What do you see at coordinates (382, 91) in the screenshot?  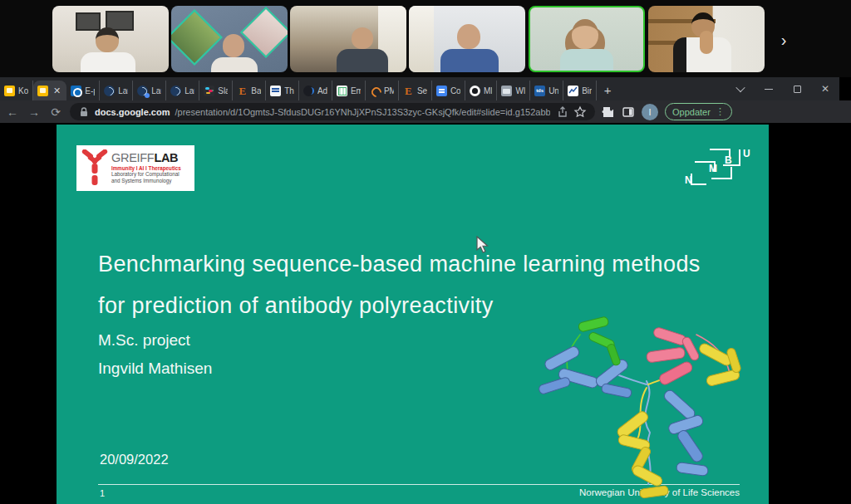 I see `tab-12: PM` at bounding box center [382, 91].